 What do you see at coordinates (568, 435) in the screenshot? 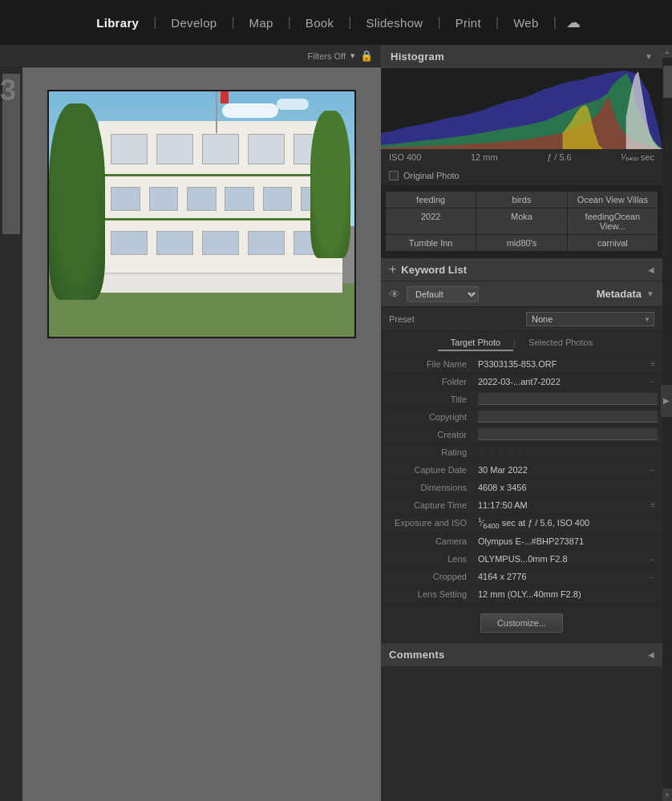
I see `meta-creator-input` at bounding box center [568, 435].